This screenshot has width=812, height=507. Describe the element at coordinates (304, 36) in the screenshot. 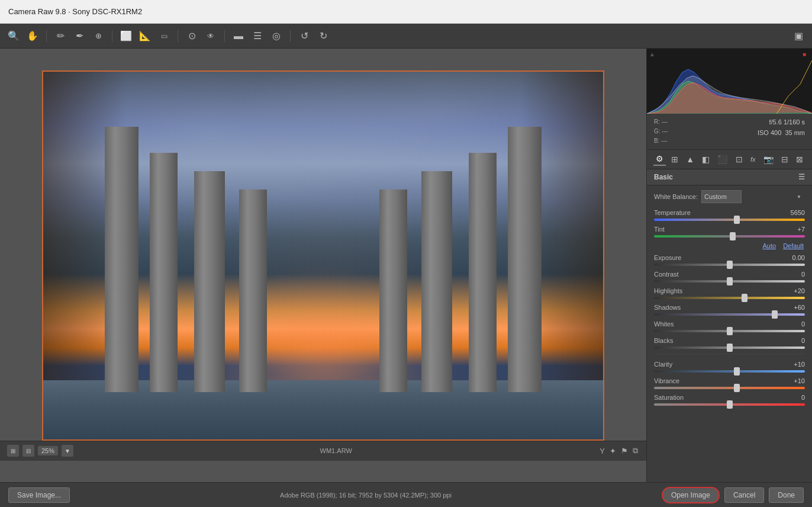

I see `undo-tool: ↺` at that location.